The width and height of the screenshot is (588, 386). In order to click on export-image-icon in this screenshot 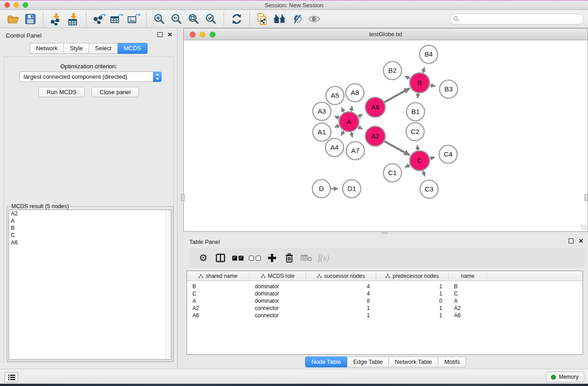, I will do `click(134, 19)`.